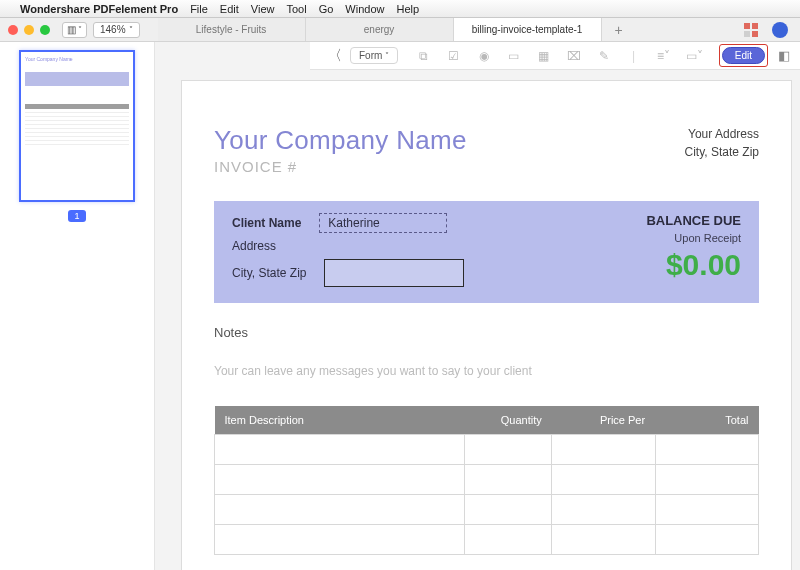 The image size is (800, 570). Describe the element at coordinates (29, 30) in the screenshot. I see `window-controls` at that location.